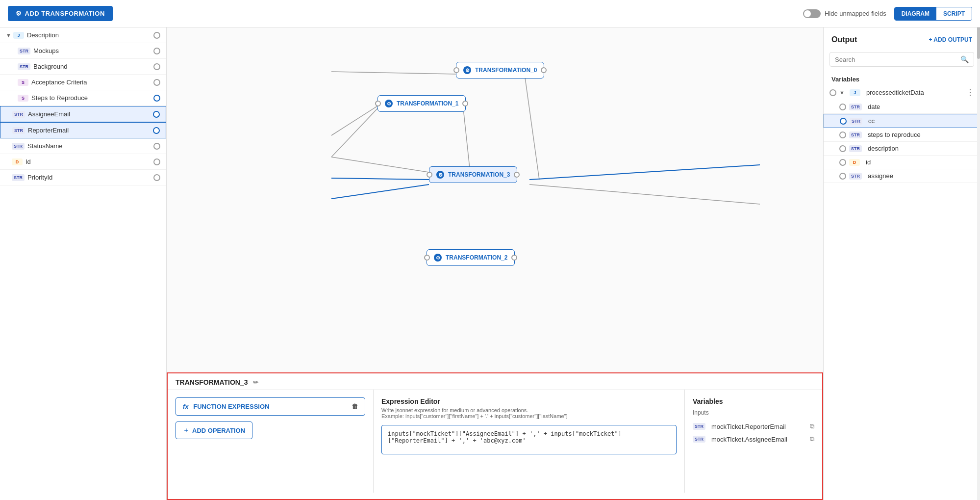  I want to click on var-name-id-output: id, so click(920, 162).